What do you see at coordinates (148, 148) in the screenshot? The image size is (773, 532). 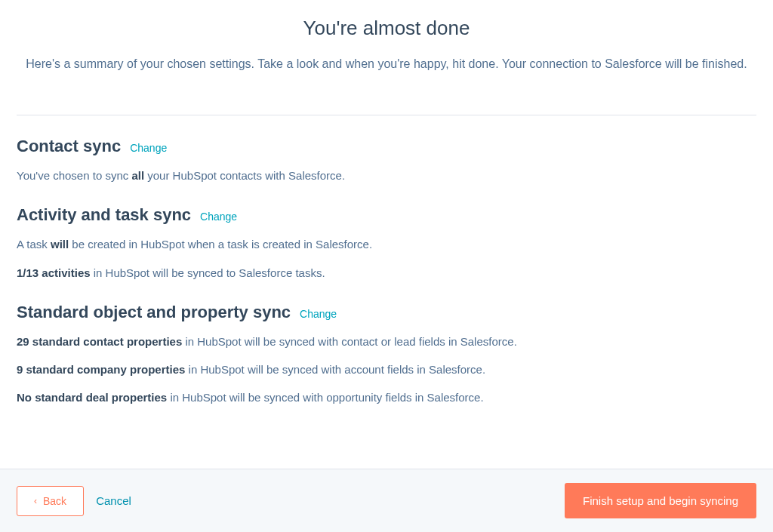 I see `change-link-contact: Change` at bounding box center [148, 148].